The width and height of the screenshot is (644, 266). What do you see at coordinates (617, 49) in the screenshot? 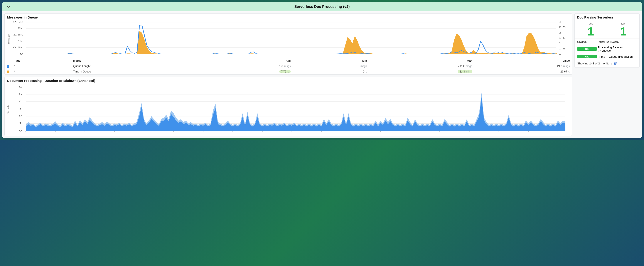
I see `monitor-name: Processing Failures (Production)` at bounding box center [617, 49].